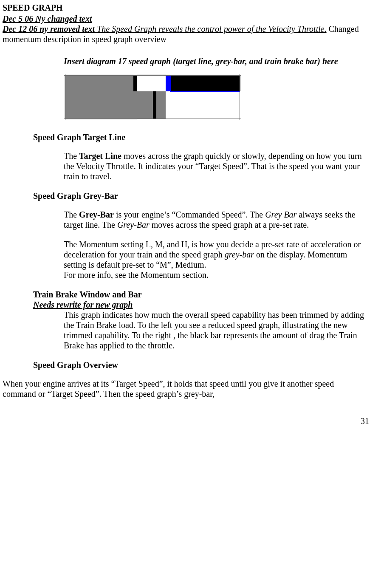 This screenshot has width=381, height=588. I want to click on speed-graph-table, so click(152, 97).